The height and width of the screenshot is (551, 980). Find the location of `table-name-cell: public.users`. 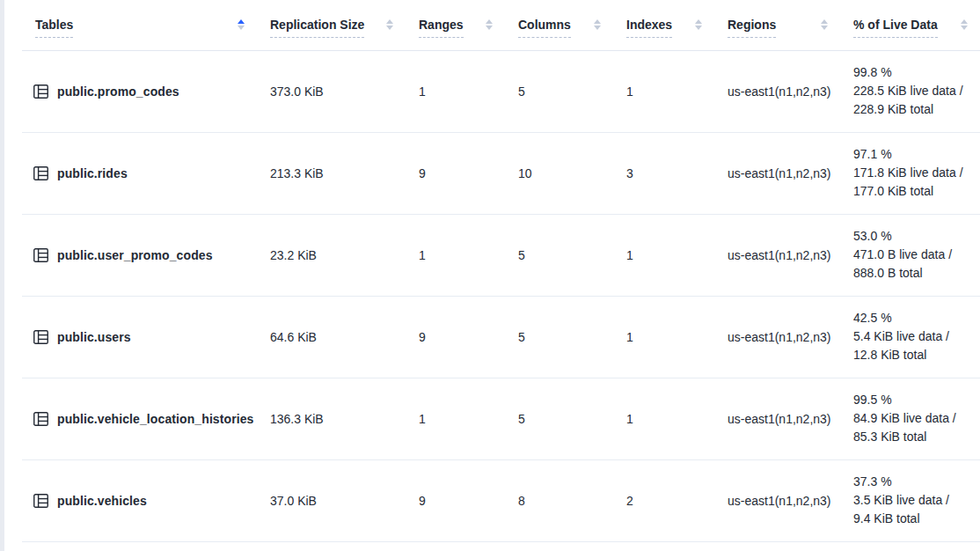

table-name-cell: public.users is located at coordinates (139, 336).